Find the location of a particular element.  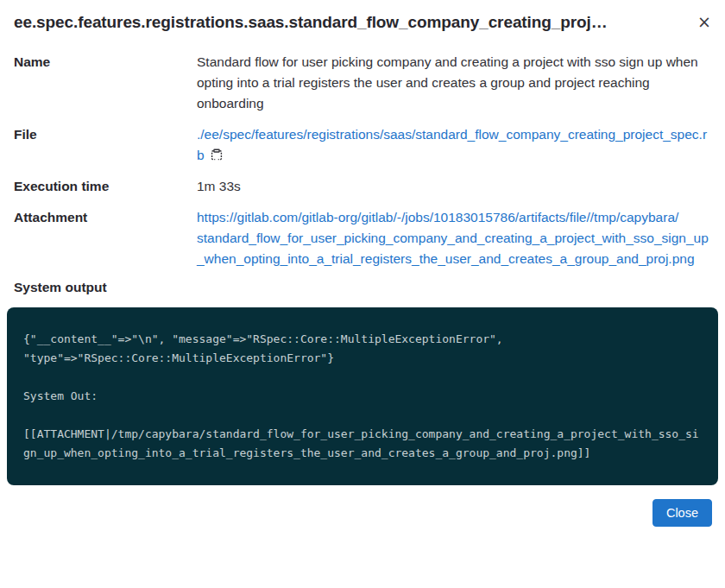

system-output-heading: System output is located at coordinates (362, 288).